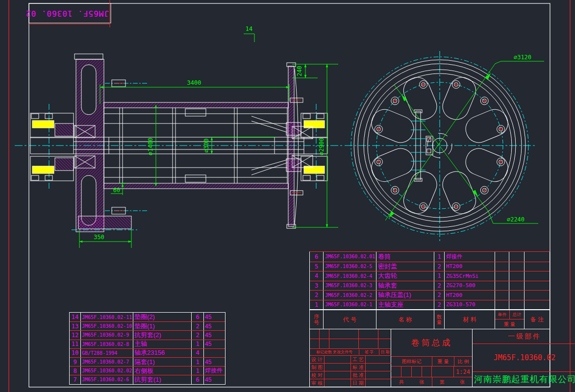 The width and height of the screenshot is (575, 392). I want to click on product-title: 卷筒总成, so click(431, 343).